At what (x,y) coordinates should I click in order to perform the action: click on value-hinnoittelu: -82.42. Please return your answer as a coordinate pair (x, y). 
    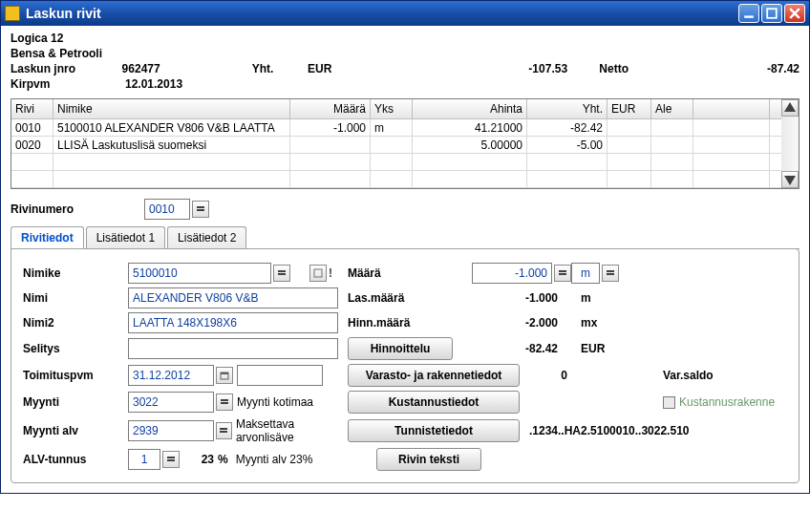
    Looking at the image, I should click on (515, 349).